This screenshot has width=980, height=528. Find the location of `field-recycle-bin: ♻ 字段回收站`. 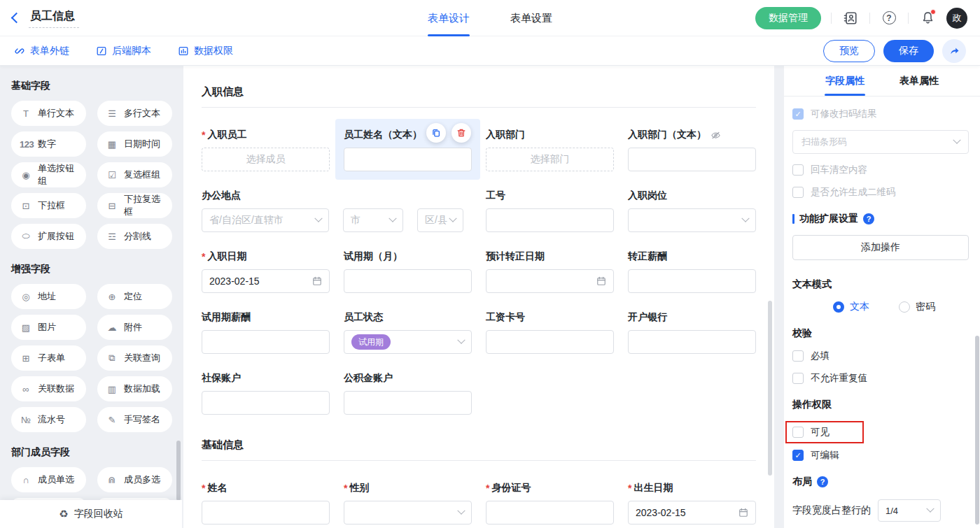

field-recycle-bin: ♻ 字段回收站 is located at coordinates (91, 514).